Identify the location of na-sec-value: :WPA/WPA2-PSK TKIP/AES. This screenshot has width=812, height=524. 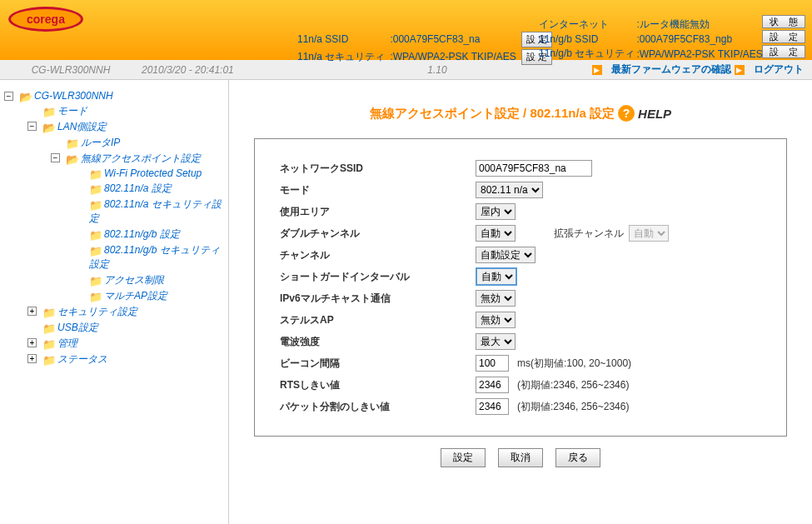
(455, 57).